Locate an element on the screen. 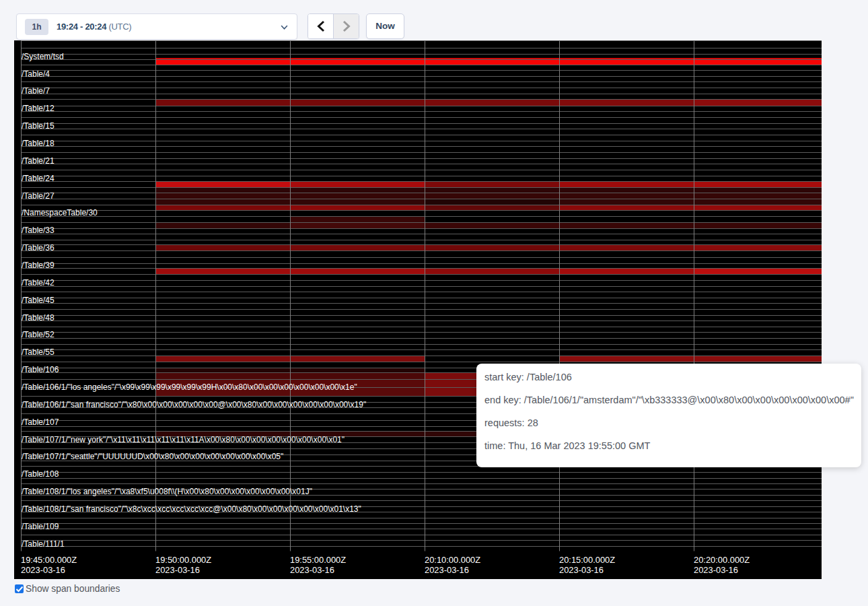 The height and width of the screenshot is (606, 868). svg-text: 20:10:00.000Z is located at coordinates (452, 560).